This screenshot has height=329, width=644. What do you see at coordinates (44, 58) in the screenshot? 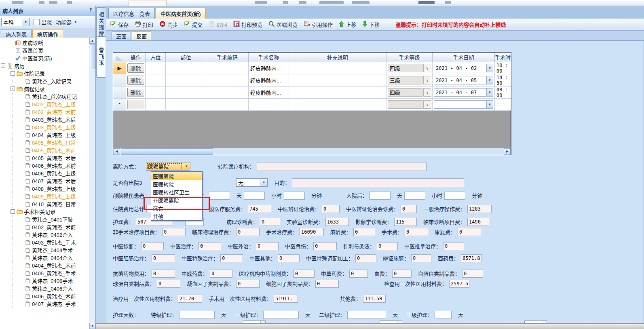
I see `tree-item: 中医首页(新)` at bounding box center [44, 58].